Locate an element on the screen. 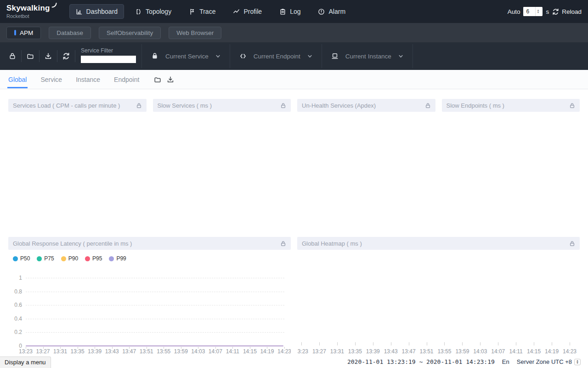 The image size is (588, 368). plot-area: 13:2313:2713:3113:3513:3913:4313:4713:51… is located at coordinates (155, 304).